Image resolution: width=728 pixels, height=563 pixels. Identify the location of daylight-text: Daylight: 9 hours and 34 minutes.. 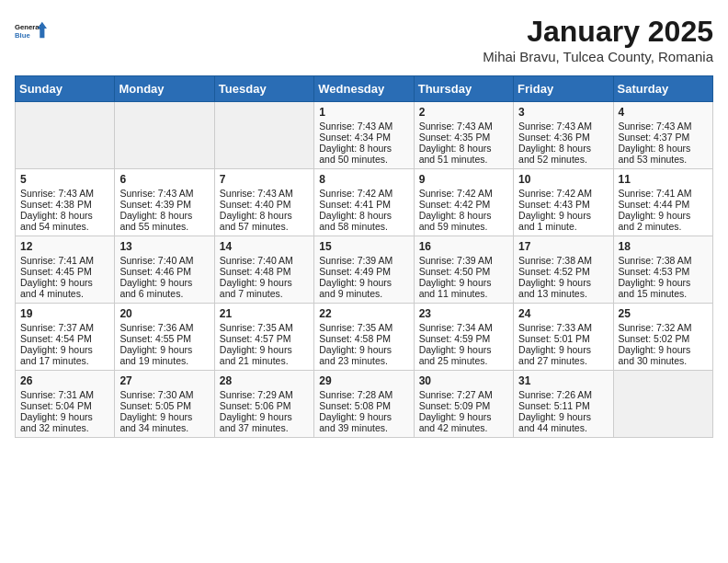
(156, 422).